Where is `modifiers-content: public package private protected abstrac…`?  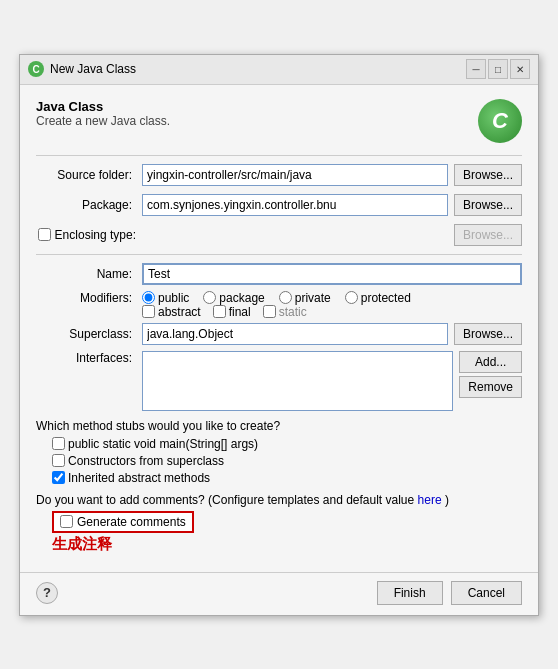
modifiers-content: public package private protected abstrac… is located at coordinates (332, 305).